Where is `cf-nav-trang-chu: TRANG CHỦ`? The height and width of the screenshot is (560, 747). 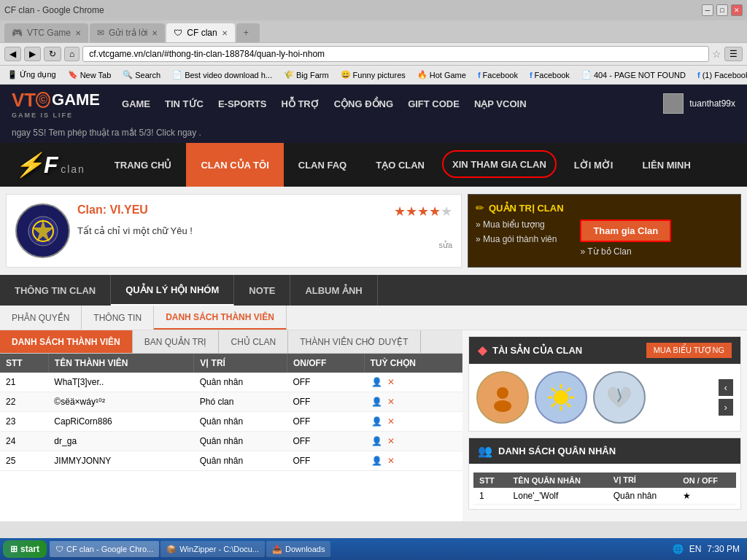
cf-nav-trang-chu: TRANG CHỦ is located at coordinates (143, 165).